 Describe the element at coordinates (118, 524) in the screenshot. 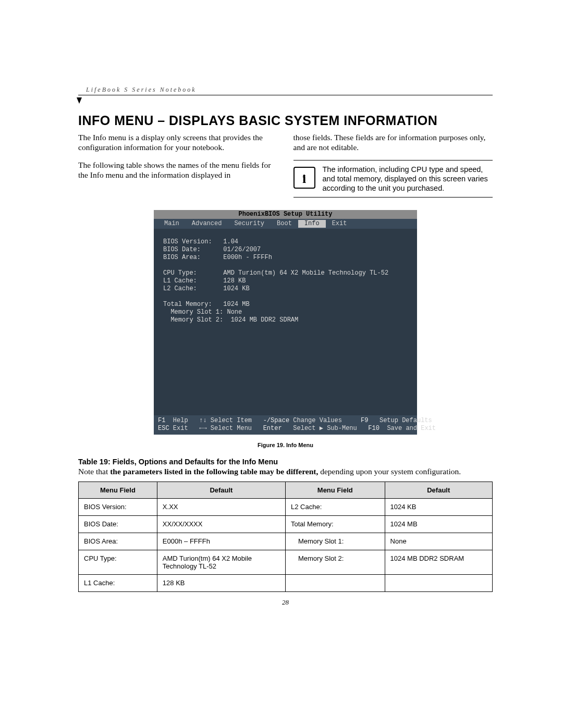

I see `cell-field: BIOS Date:` at that location.